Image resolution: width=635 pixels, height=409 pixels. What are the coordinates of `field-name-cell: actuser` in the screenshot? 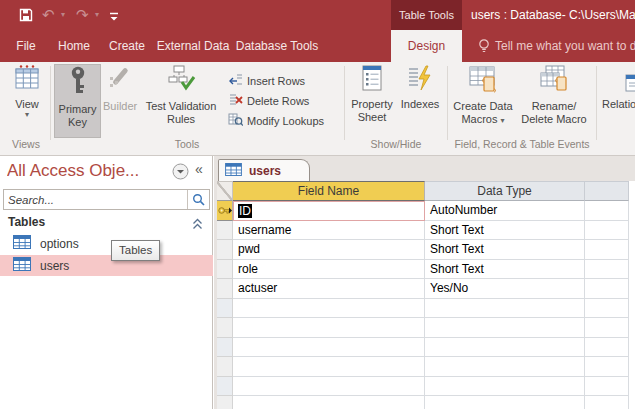 It's located at (329, 289).